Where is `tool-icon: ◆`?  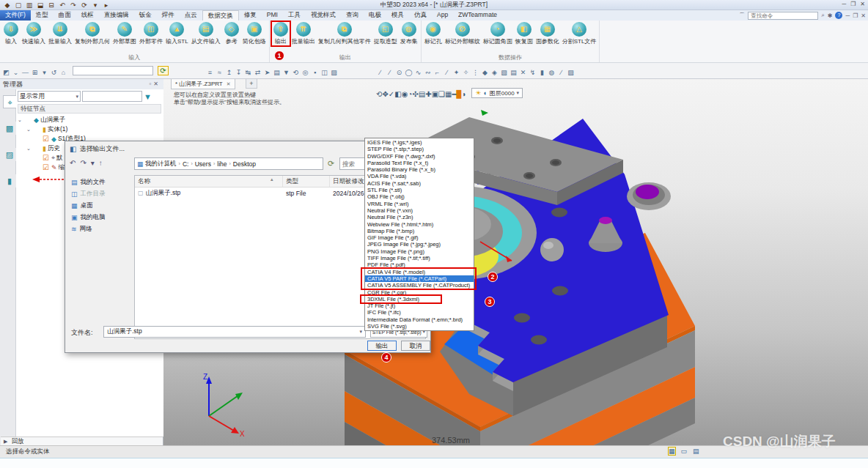
tool-icon: ◆ is located at coordinates (485, 73).